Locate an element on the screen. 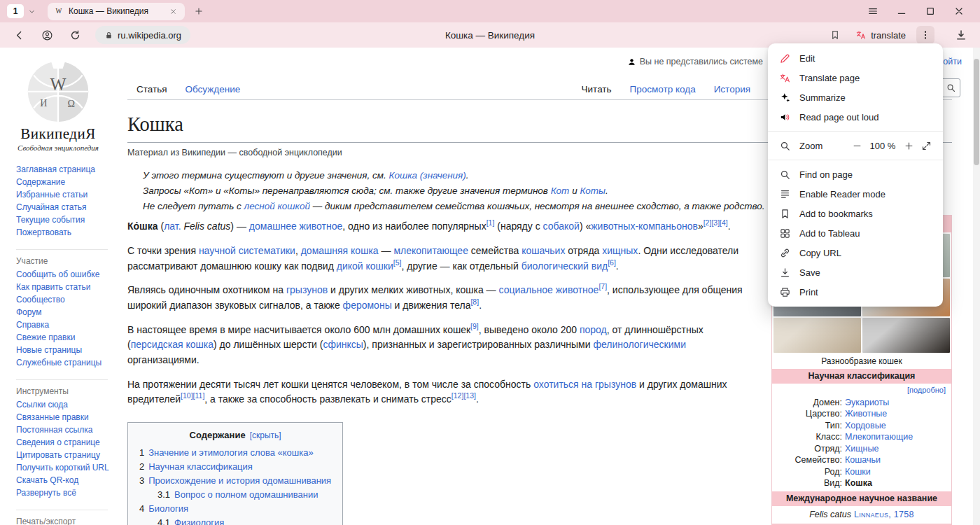 This screenshot has width=980, height=525. ref-link: [7] is located at coordinates (603, 287).